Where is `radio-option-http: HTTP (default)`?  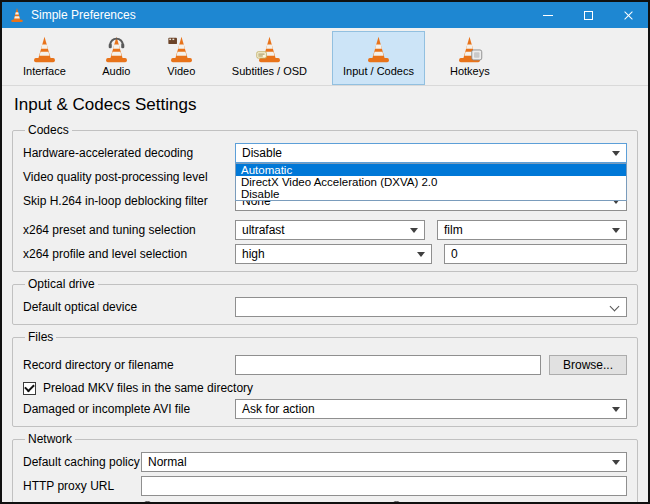 radio-option-http: HTTP (default) is located at coordinates (190, 501).